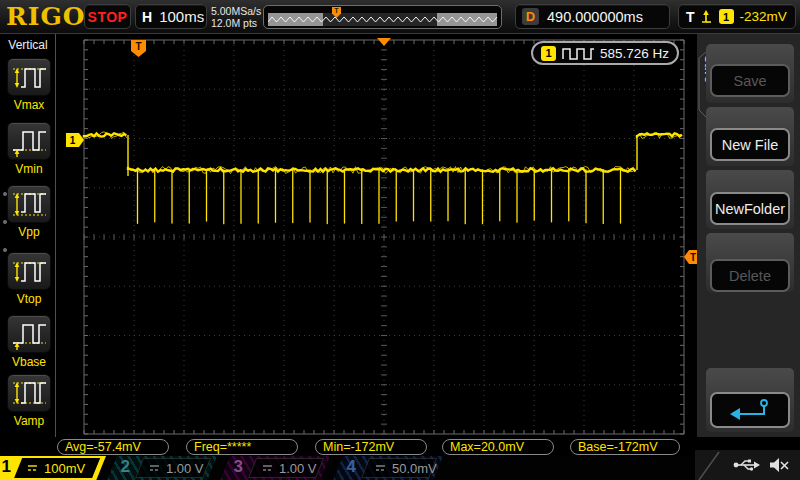 The width and height of the screenshot is (800, 480). What do you see at coordinates (707, 17) in the screenshot?
I see `rising-edge-icon` at bounding box center [707, 17].